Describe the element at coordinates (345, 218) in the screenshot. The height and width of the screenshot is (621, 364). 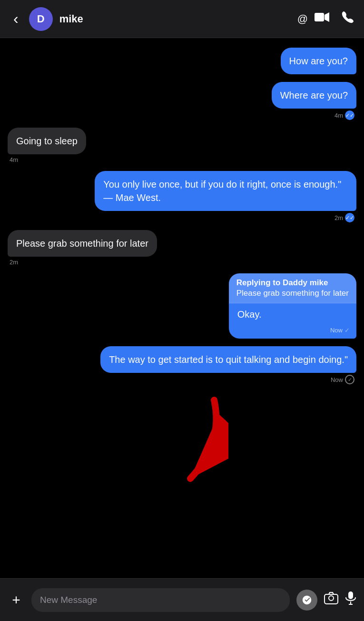
I see `message-meta: 2m ✓✓` at that location.